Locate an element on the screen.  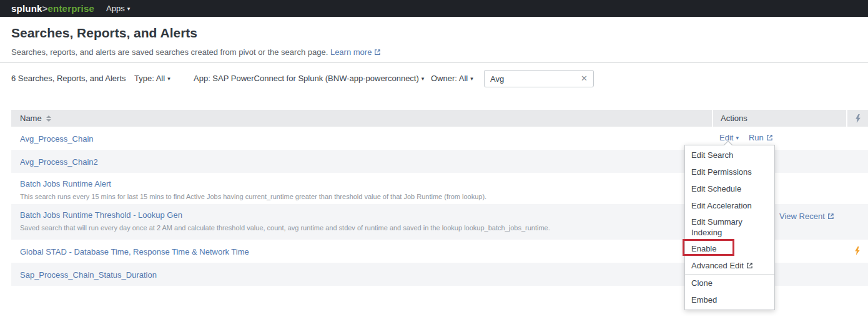
menu-item-edit-search: Edit Search is located at coordinates (729, 155).